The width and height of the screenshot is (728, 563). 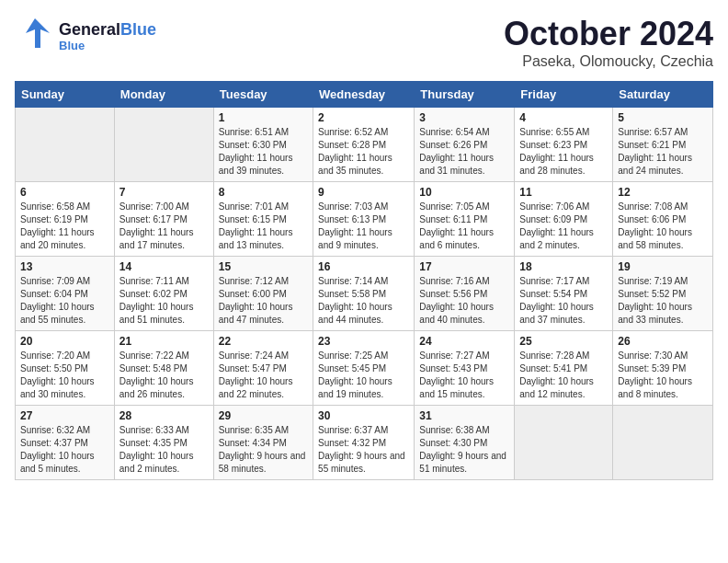 I want to click on day-number: 4, so click(x=563, y=118).